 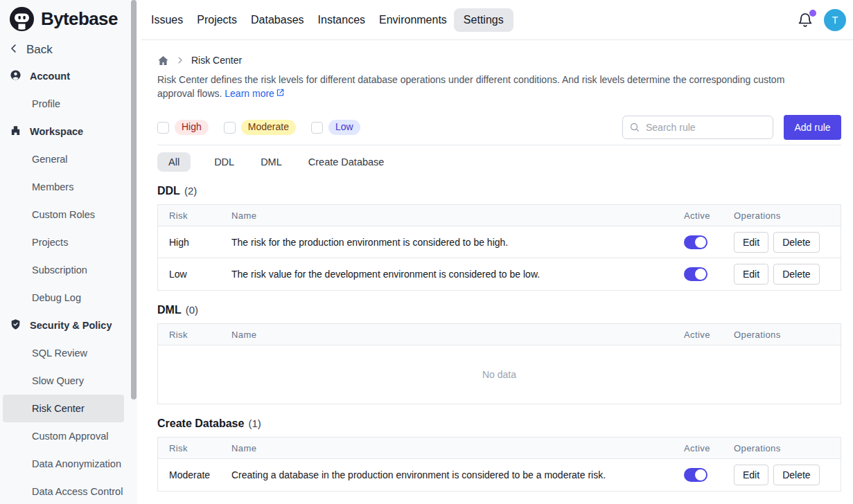 I want to click on cell-name: Creating a database in the production en…, so click(x=450, y=475).